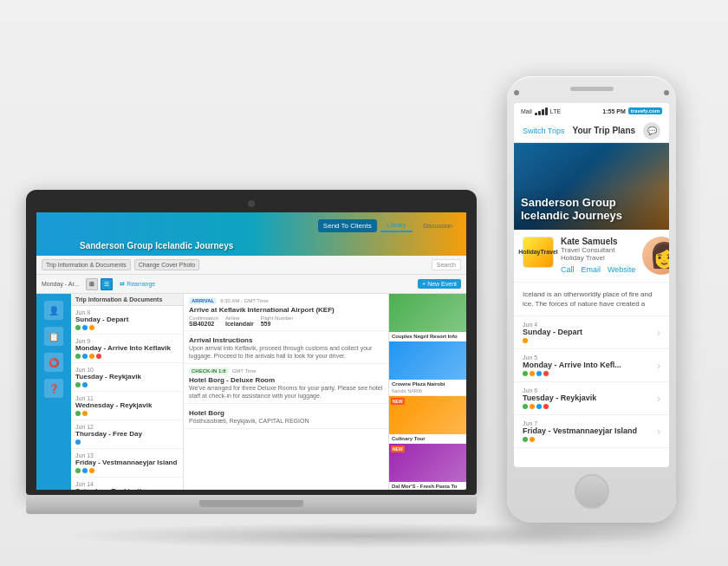 This screenshot has width=728, height=566. What do you see at coordinates (92, 284) in the screenshot?
I see `view-grid-icon: ⊞` at bounding box center [92, 284].